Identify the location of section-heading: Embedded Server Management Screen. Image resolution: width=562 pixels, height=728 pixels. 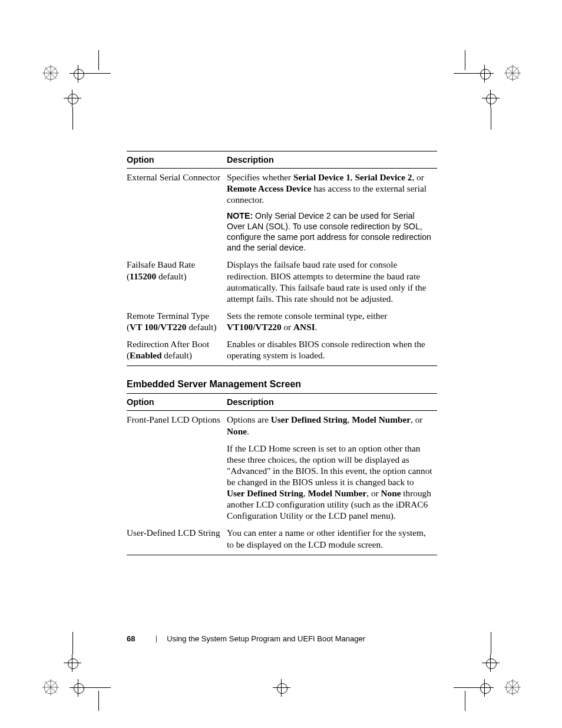
(282, 384).